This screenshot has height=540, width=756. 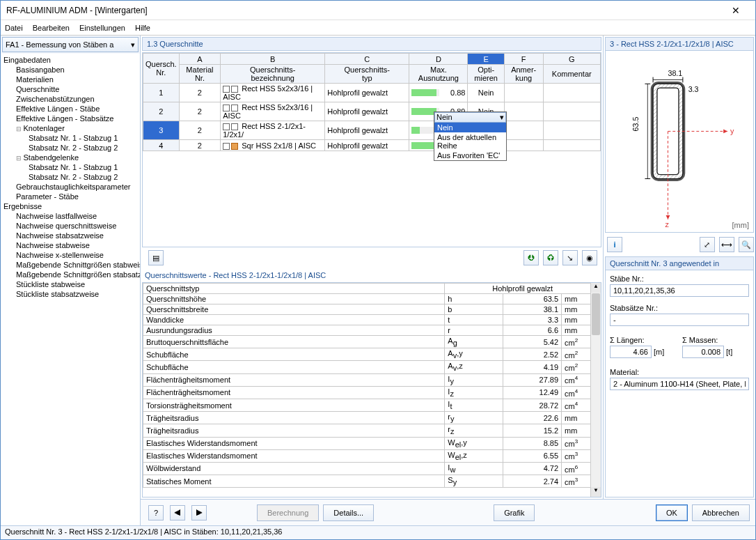 What do you see at coordinates (70, 45) in the screenshot?
I see `case-selector: FA1 - Bemessung von Stäben a ▾` at bounding box center [70, 45].